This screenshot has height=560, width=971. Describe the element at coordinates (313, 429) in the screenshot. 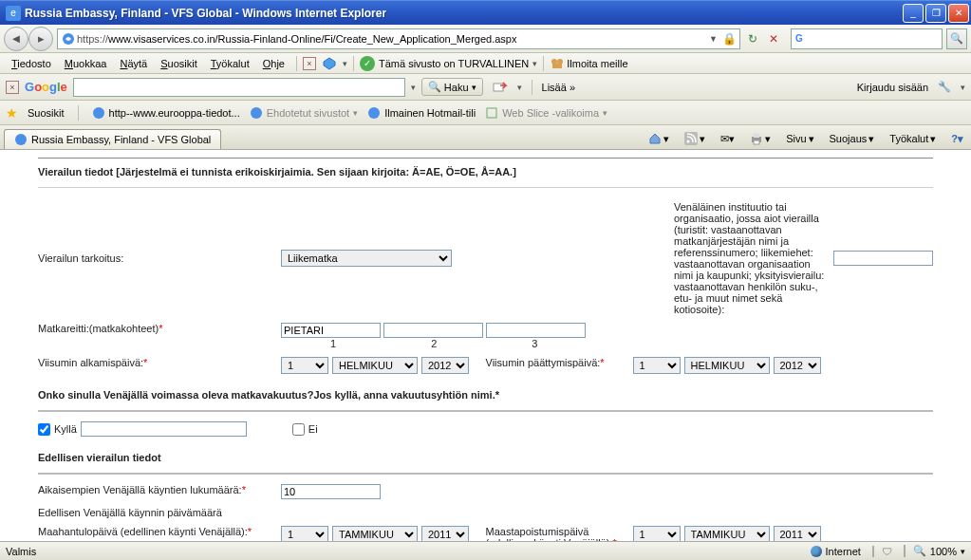

I see `insurance-no-label: Ei` at that location.